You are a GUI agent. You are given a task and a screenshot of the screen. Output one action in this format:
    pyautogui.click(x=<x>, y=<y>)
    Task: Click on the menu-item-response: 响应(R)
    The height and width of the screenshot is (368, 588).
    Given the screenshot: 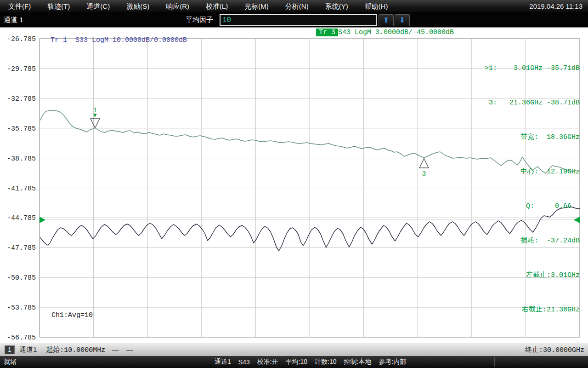 What is the action you would take?
    pyautogui.click(x=177, y=6)
    